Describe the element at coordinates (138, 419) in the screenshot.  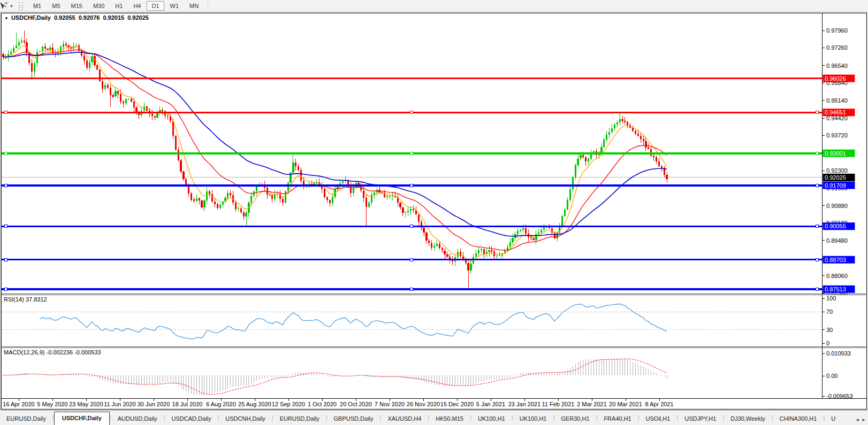
I see `chart-tab-audusd-daily: AUDUSD,Daily` at that location.